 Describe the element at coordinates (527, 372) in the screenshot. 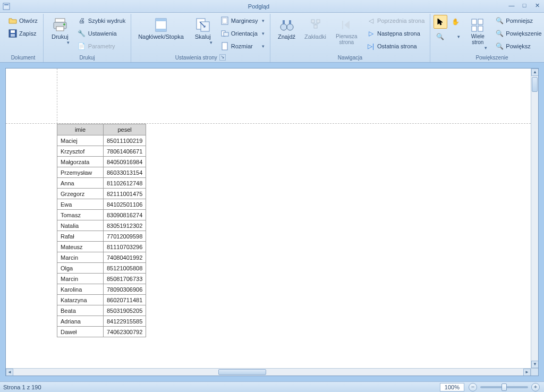

I see `scroll-right-button: ►` at that location.